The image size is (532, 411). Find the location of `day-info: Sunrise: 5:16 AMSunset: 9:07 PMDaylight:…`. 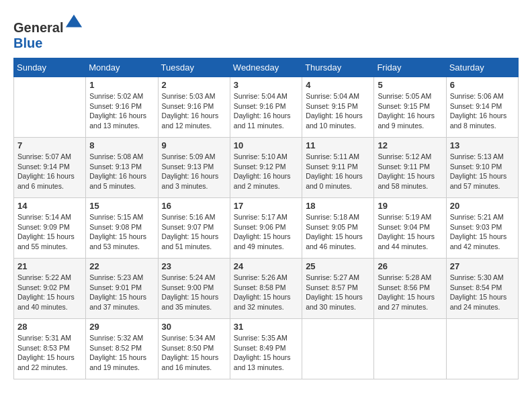

day-info: Sunrise: 5:16 AMSunset: 9:07 PMDaylight:… is located at coordinates (194, 232).